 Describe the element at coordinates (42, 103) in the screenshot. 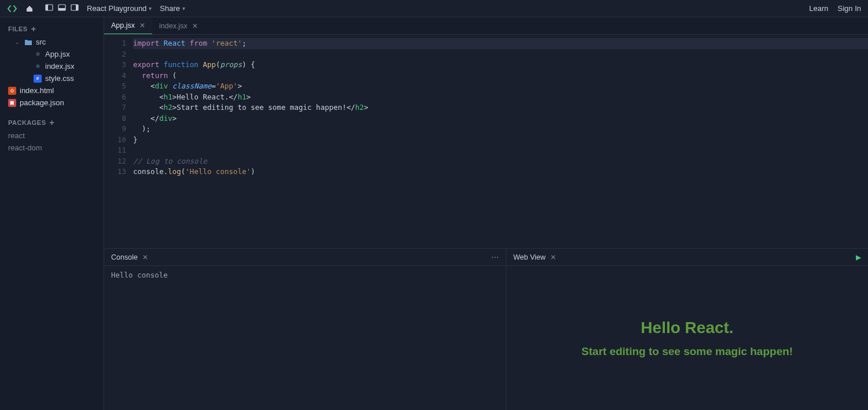

I see `file-label: package.json` at that location.